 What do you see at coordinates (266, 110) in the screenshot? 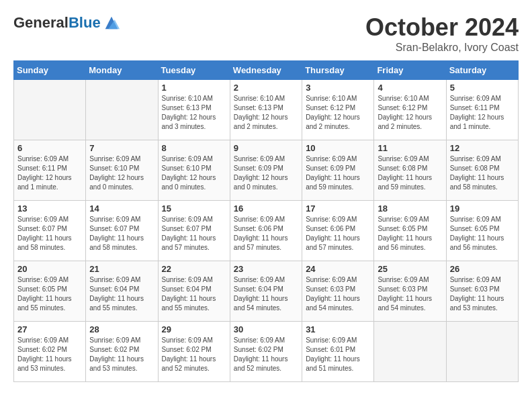
I see `week-row-1: 1Sunrise: 6:10 AM Sunset: 6:13 PM Daylig…` at bounding box center [266, 110].